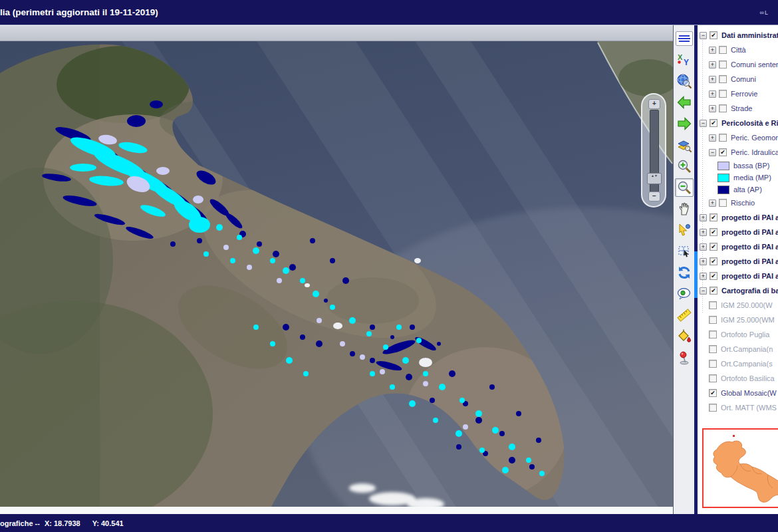 This screenshot has height=532, width=778. I want to click on ruler-icon, so click(684, 315).